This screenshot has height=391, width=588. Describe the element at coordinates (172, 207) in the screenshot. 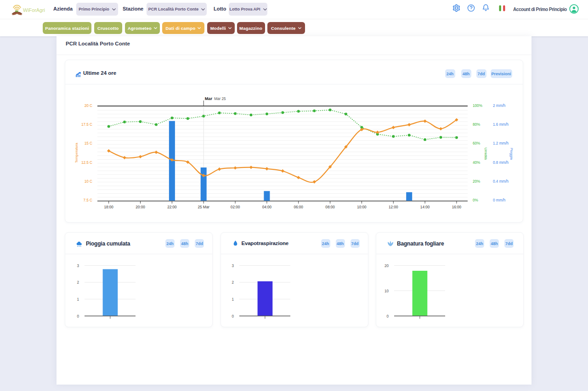

I see `svg-text: 22:00` at that location.